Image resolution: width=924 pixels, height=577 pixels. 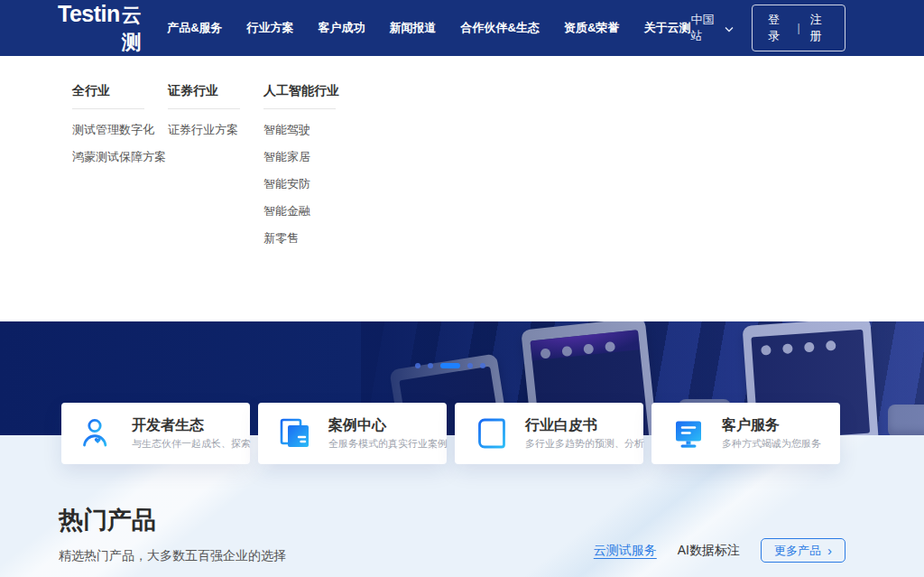 I want to click on card-customer-service: 客户服务 多种方式竭诚为您服务, so click(x=745, y=433).